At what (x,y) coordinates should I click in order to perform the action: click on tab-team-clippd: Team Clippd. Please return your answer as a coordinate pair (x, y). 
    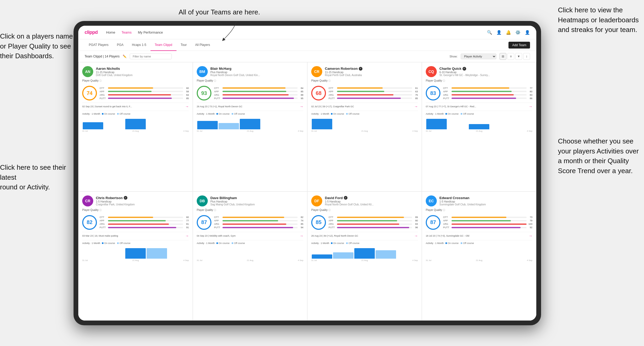
    Looking at the image, I should click on (163, 45).